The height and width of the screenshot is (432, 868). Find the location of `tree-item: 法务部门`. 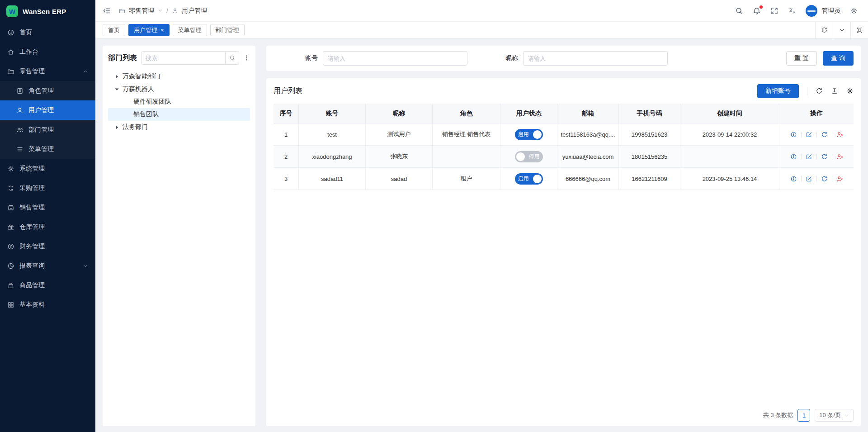

tree-item: 法务部门 is located at coordinates (179, 127).